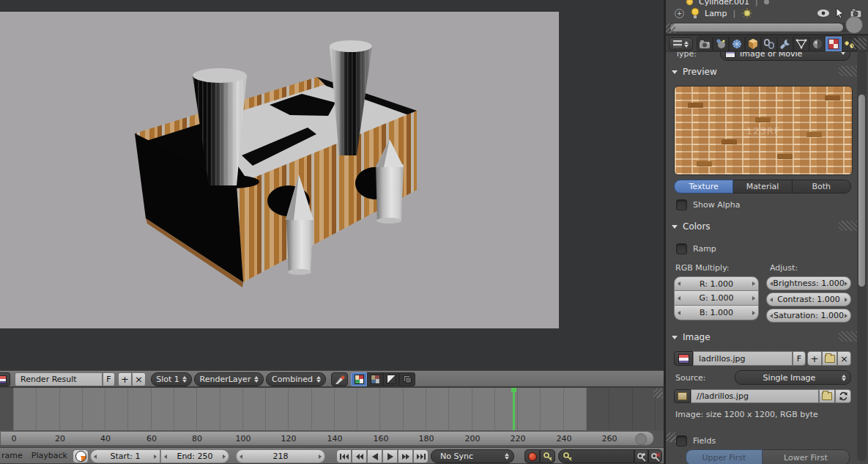 The height and width of the screenshot is (464, 868). Describe the element at coordinates (13, 456) in the screenshot. I see `frame-menu: rame` at that location.